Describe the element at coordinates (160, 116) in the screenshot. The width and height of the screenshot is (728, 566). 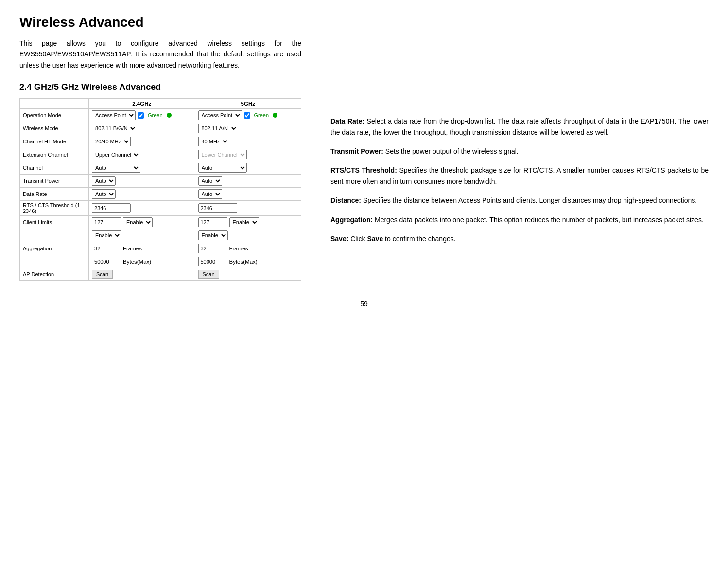
I see `table-row: Operation Mode Access Point Green` at that location.